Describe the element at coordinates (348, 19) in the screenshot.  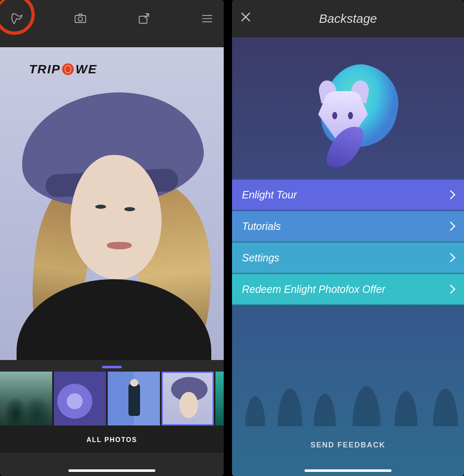
I see `backstage-header: Backstage` at that location.